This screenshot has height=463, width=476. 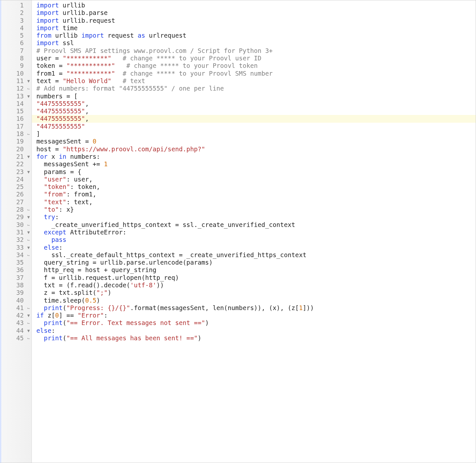 I want to click on gutter-row: 12⌙, so click(x=16, y=88).